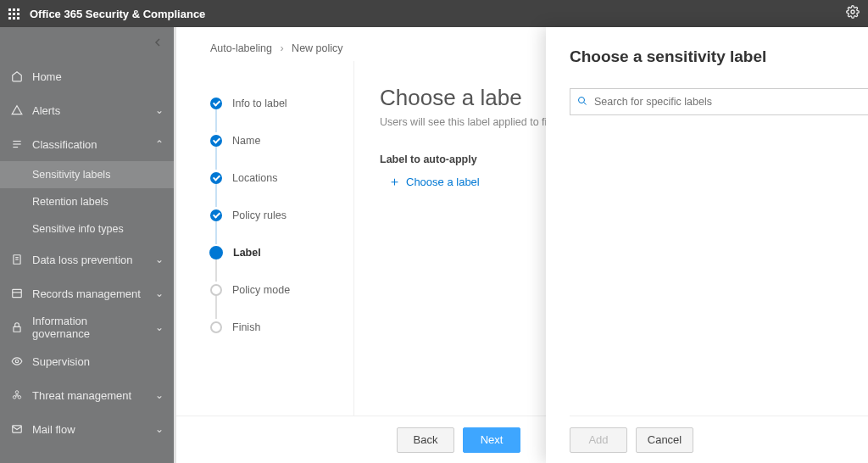 The image size is (868, 463). I want to click on sidebar-subitem-sensitive-info-types: Sensitive info types, so click(86, 229).